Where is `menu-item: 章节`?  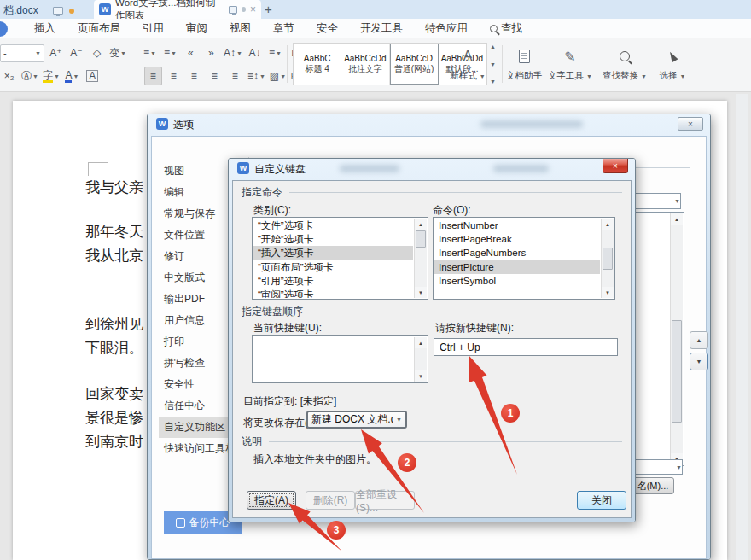 menu-item: 章节 is located at coordinates (283, 29).